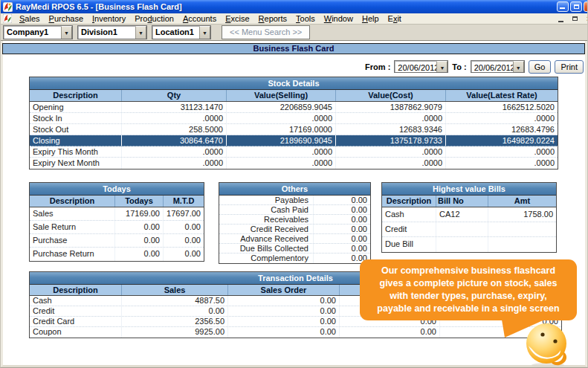 The image size is (588, 368). What do you see at coordinates (339, 19) in the screenshot?
I see `menu-item-window: Window` at bounding box center [339, 19].